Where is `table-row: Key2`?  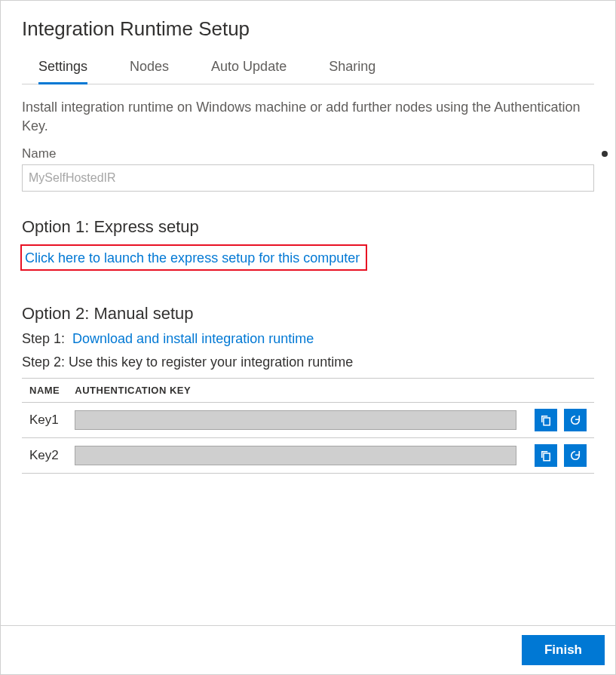
table-row: Key2 is located at coordinates (308, 456).